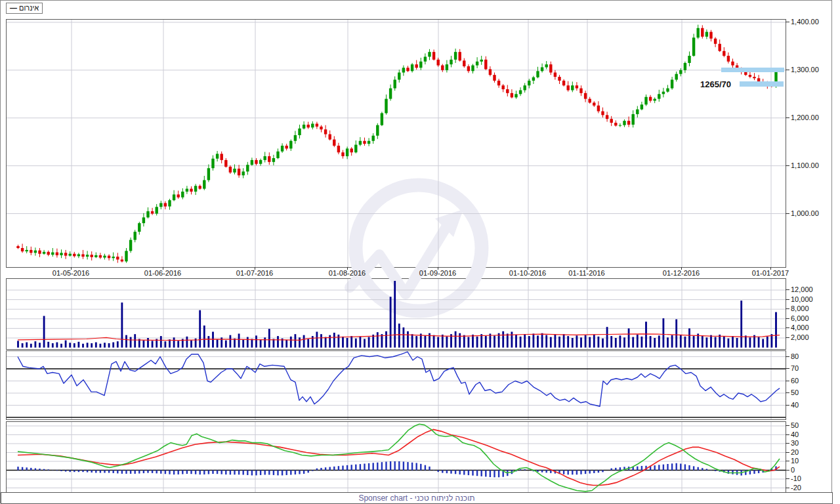 This screenshot has width=840, height=504. I want to click on axis-label: 1,300.00, so click(805, 70).